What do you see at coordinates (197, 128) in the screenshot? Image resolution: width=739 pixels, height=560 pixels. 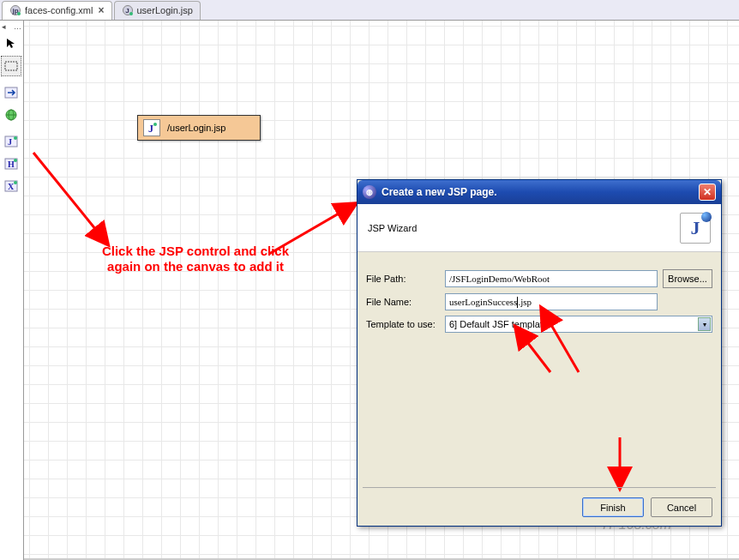 I see `node-label: /userLogin.jsp` at bounding box center [197, 128].